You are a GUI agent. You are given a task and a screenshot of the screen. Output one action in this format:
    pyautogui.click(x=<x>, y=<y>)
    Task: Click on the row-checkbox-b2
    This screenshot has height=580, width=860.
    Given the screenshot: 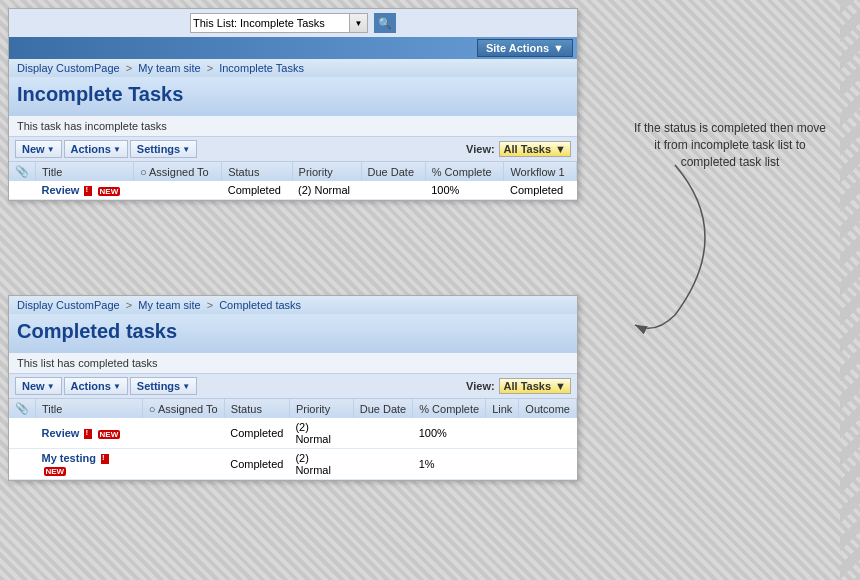 What is the action you would take?
    pyautogui.click(x=22, y=464)
    